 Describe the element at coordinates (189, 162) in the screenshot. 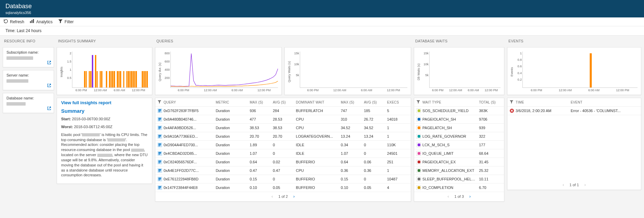

I see `cell-query: 0xC824056576DF...` at that location.